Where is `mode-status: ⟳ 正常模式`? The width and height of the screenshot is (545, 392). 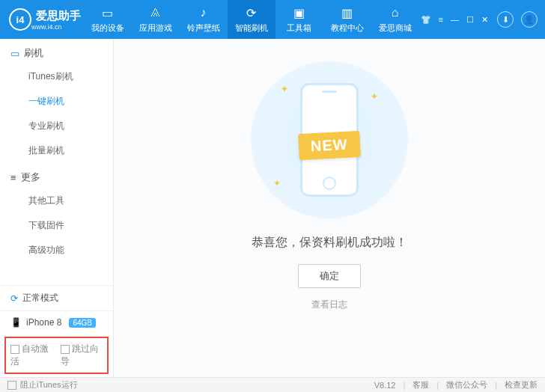 mode-status: ⟳ 正常模式 is located at coordinates (57, 298).